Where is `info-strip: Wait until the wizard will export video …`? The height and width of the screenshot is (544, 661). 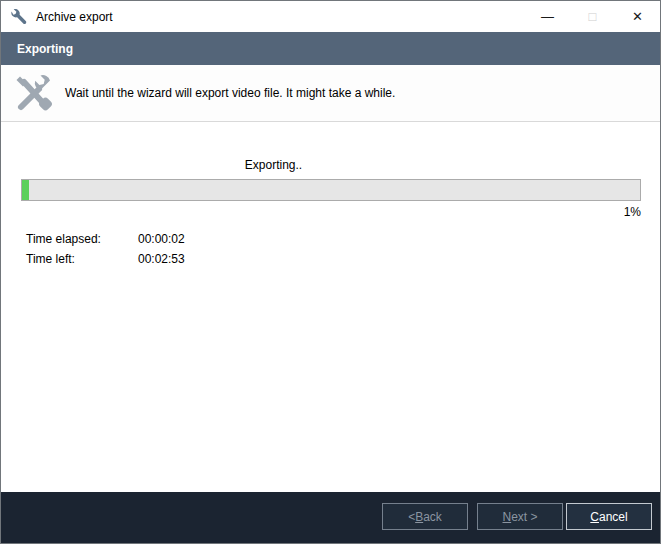 info-strip: Wait until the wizard will export video … is located at coordinates (330, 94).